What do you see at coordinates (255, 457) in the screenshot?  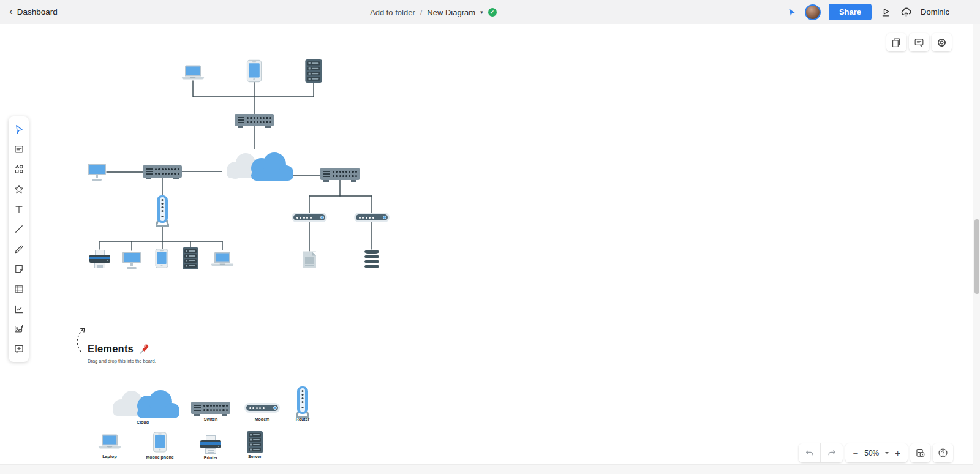 I see `palette-item-label: Server` at bounding box center [255, 457].